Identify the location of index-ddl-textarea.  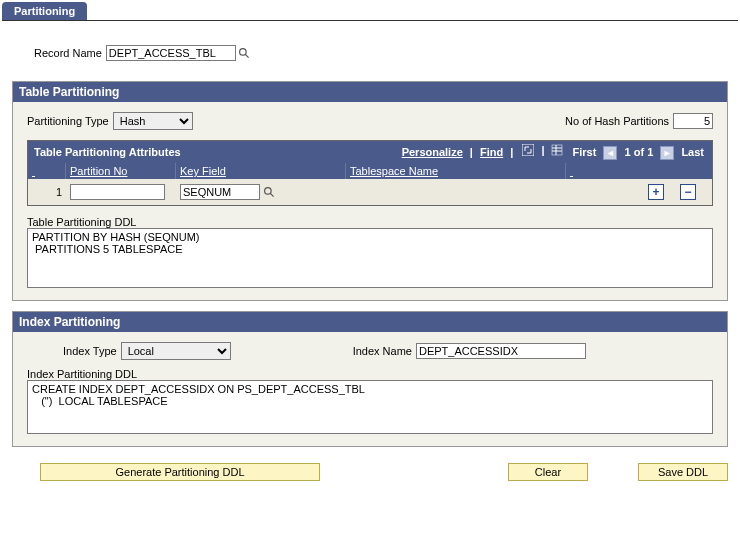
(370, 407).